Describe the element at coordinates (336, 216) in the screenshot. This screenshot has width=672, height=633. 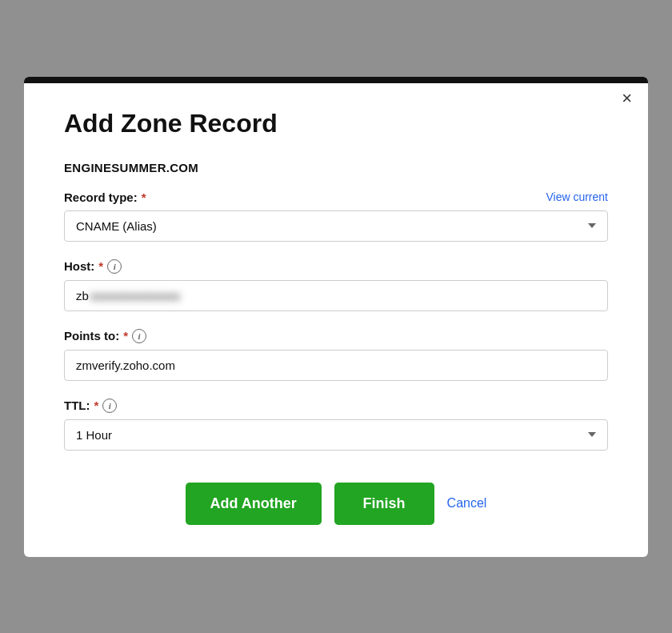
I see `record-type-group: Record type: * View current CNAME (Alias…` at that location.